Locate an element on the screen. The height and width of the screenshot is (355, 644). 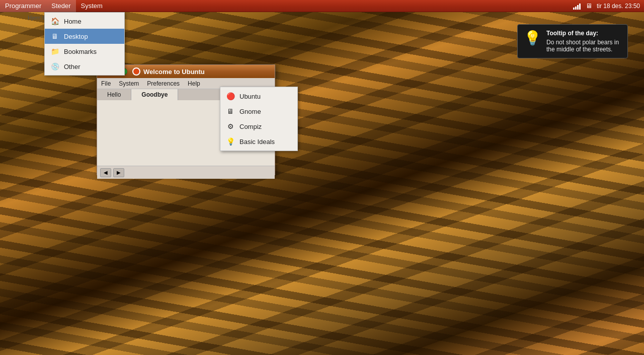
ideals-icon: 💡 is located at coordinates (230, 141).